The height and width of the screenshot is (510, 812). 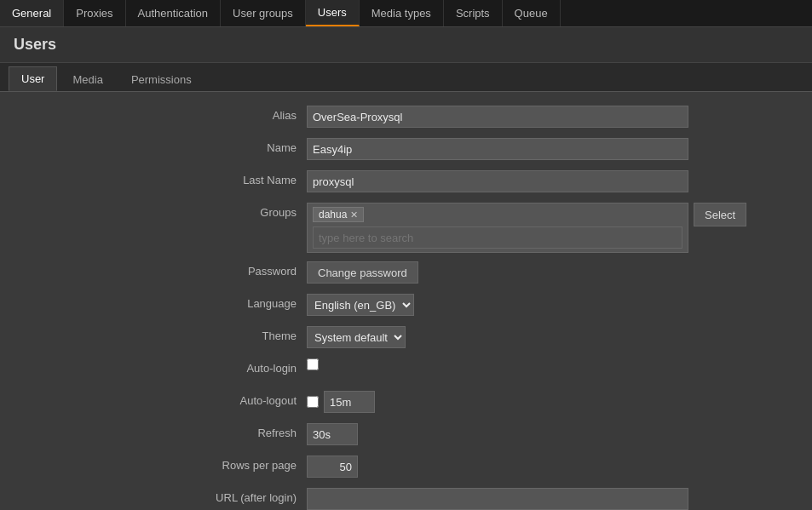 What do you see at coordinates (174, 14) in the screenshot?
I see `nav-authentication: Authentication` at bounding box center [174, 14].